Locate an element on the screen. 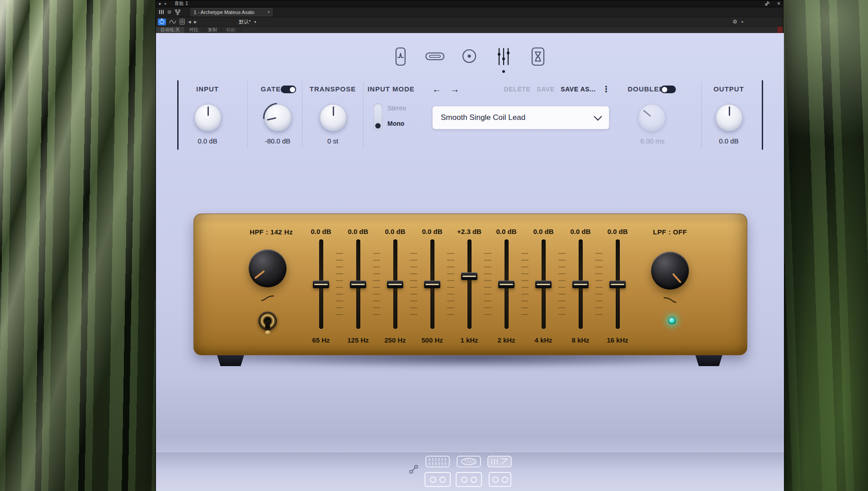 The width and height of the screenshot is (868, 491). input-mode-stereo: Stereo is located at coordinates (397, 109).